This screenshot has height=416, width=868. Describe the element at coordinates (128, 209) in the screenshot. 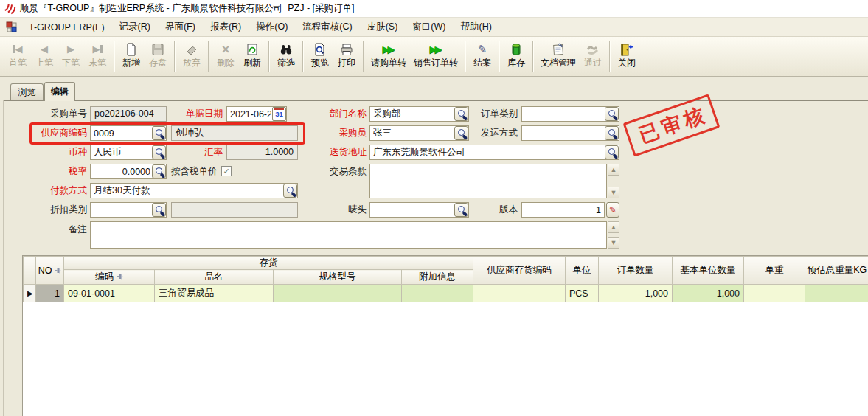

I see `discount-type-field` at that location.